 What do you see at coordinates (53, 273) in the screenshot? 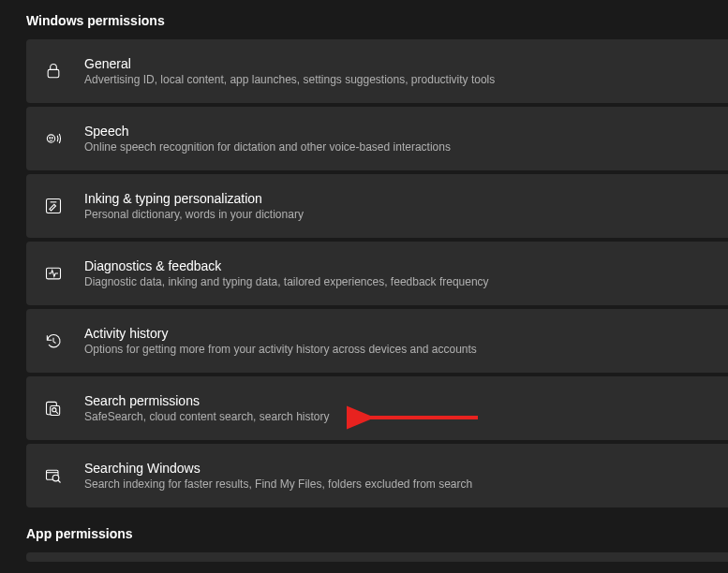
I see `diagnostics-icon` at bounding box center [53, 273].